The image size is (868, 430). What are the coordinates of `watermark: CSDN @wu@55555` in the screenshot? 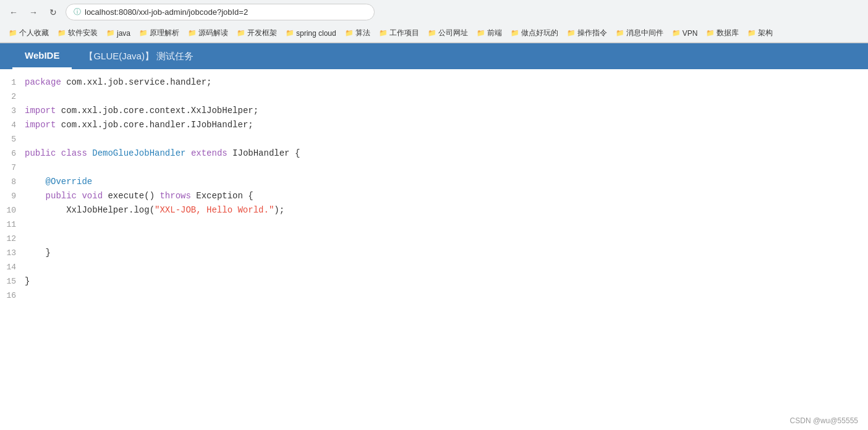 It's located at (824, 421).